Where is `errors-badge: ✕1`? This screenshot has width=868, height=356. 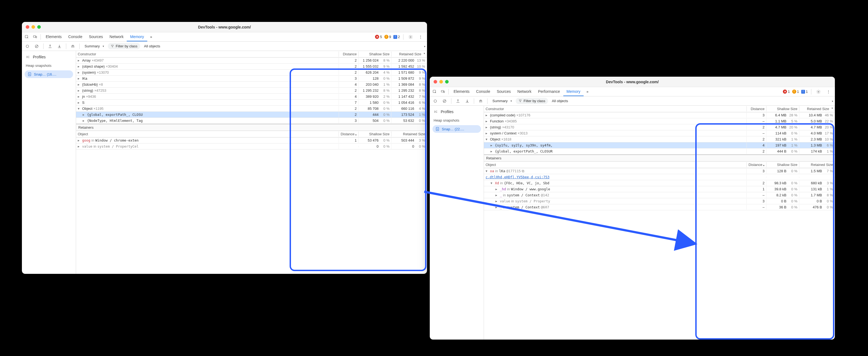
errors-badge: ✕1 is located at coordinates (786, 92).